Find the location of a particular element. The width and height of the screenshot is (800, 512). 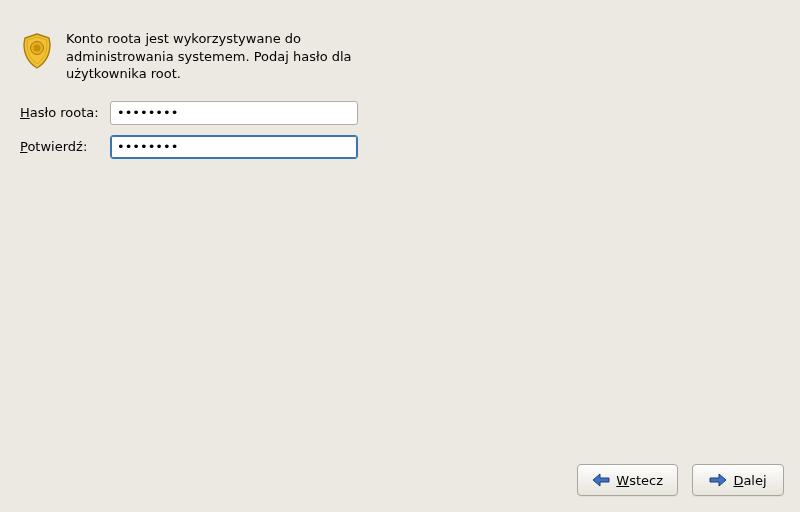

next-button-label: Dalej is located at coordinates (750, 480).